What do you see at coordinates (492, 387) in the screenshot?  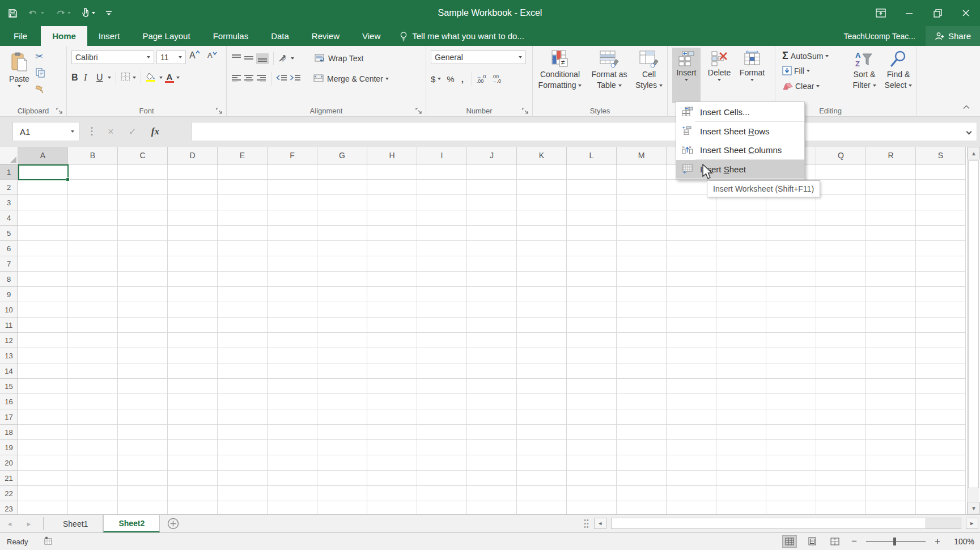 I see `cell-J15` at bounding box center [492, 387].